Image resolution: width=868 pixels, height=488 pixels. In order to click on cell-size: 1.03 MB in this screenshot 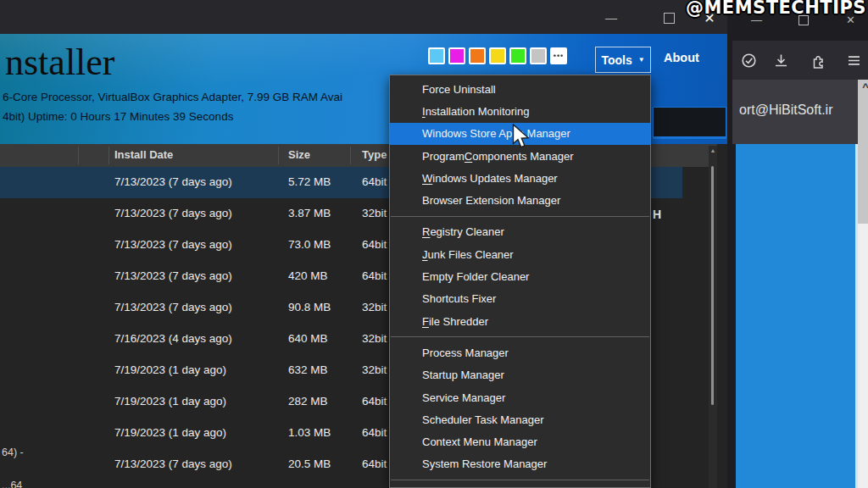, I will do `click(309, 432)`.